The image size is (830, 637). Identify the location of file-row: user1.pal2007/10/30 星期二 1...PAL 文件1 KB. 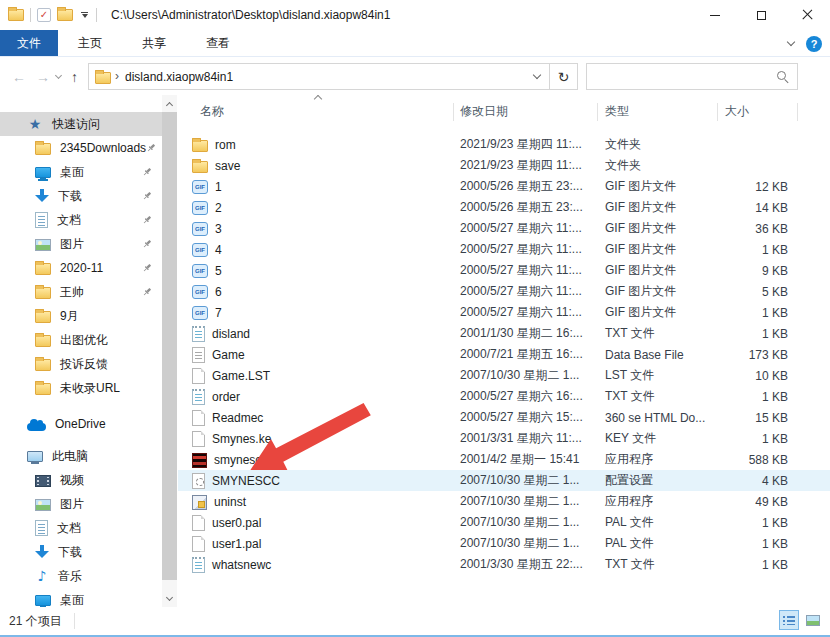
(504, 544).